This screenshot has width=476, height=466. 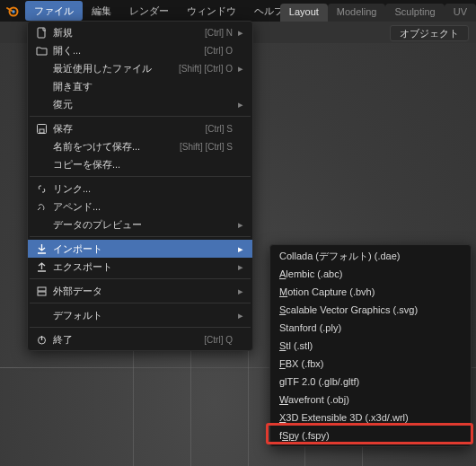 What do you see at coordinates (140, 224) in the screenshot?
I see `menu-item-data-preview: データのプレビュー ▸` at bounding box center [140, 224].